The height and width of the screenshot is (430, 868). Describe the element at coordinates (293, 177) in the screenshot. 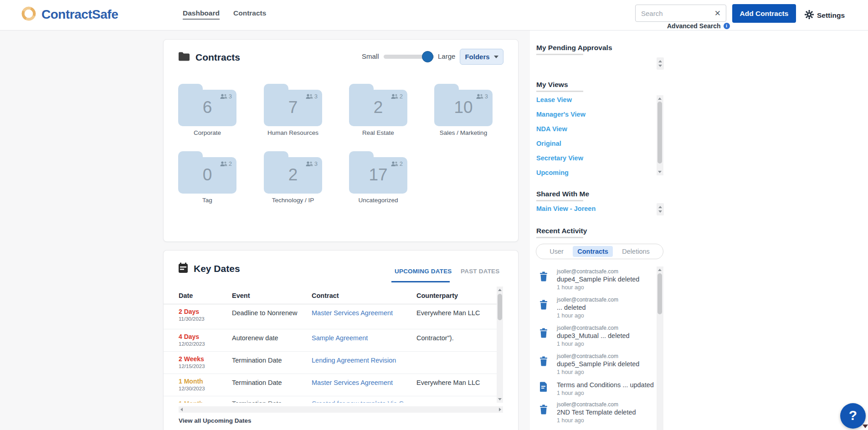

I see `folder-tile-technology-ip: 3 2 Technology / IP` at that location.